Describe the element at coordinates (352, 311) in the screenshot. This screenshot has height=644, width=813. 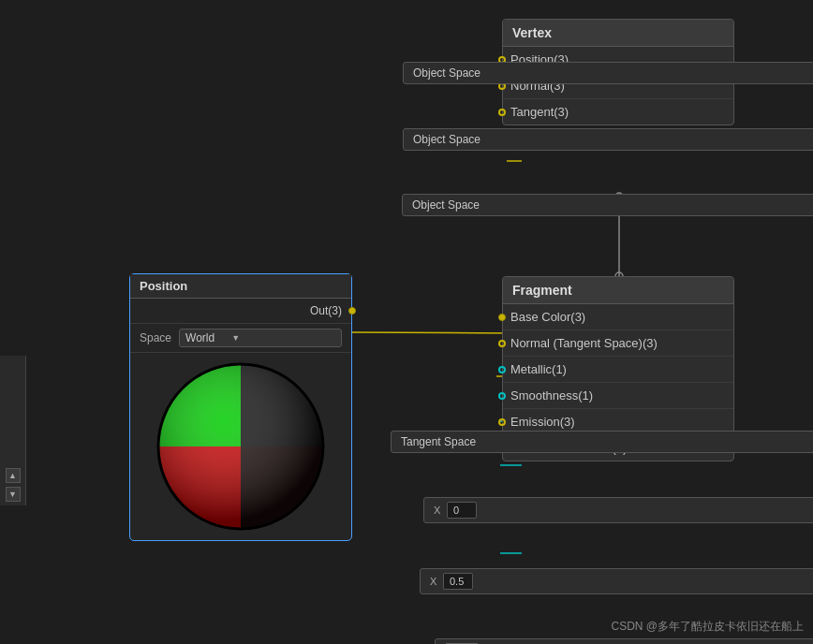
I see `position-out-dot` at that location.